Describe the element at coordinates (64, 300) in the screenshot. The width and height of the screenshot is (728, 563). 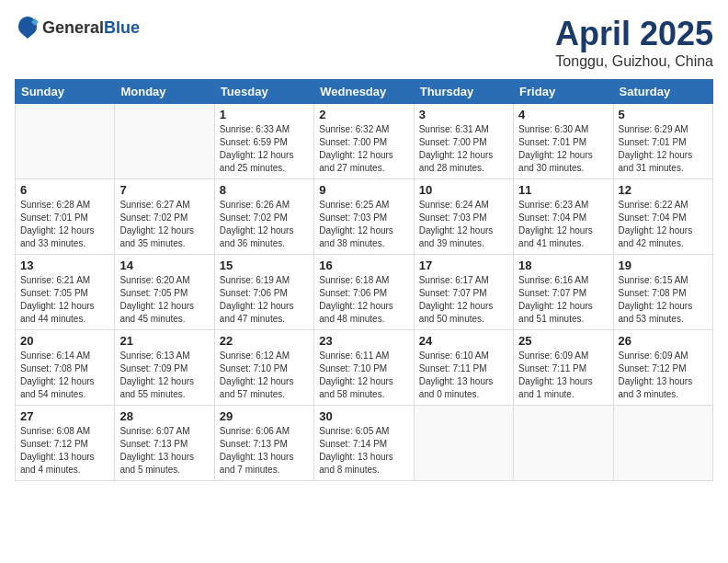
I see `day-info: Sunrise: 6:21 AM Sunset: 7:05 PM Dayligh…` at that location.